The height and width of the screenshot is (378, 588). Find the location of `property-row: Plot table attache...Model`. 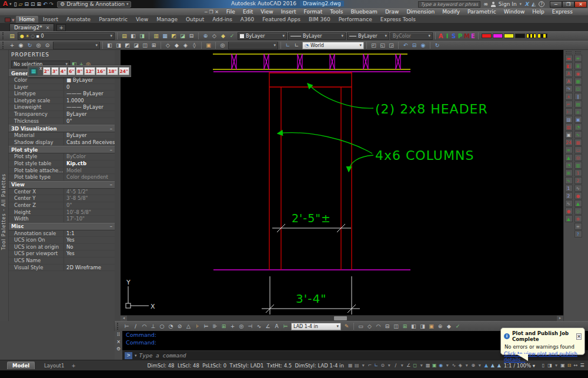

property-row: Plot table attache...Model is located at coordinates (62, 171).